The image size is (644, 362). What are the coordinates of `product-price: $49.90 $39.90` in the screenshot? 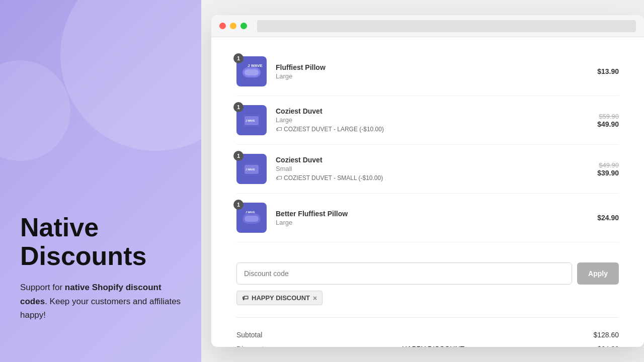 It's located at (608, 169).